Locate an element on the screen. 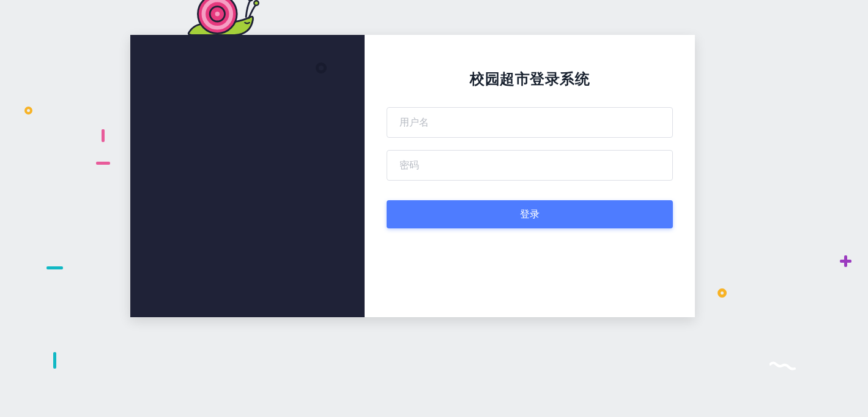 This screenshot has height=417, width=868. plus-icon is located at coordinates (845, 261).